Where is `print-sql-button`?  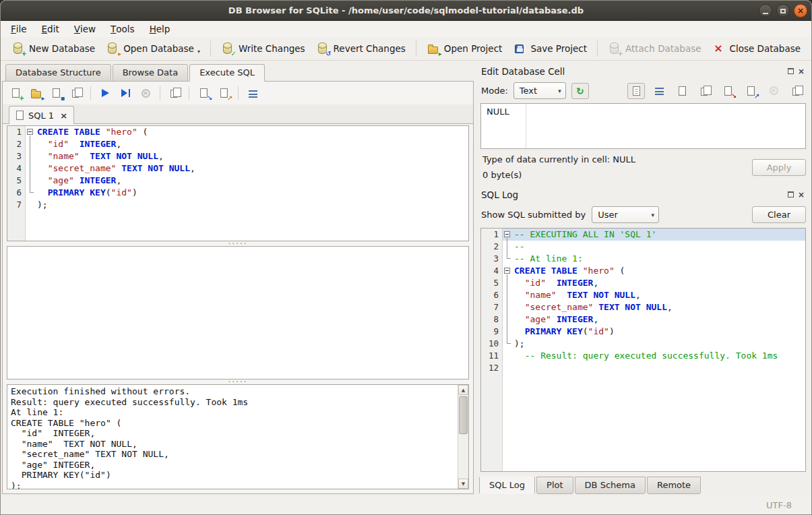
print-sql-button is located at coordinates (76, 93).